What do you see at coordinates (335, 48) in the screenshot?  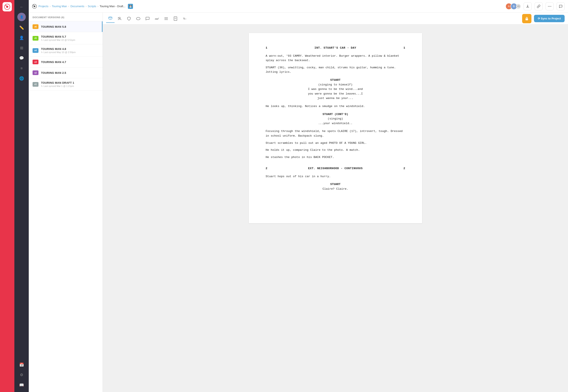 I see `scene-1-heading: INT. STUART'S CAR - DAY` at bounding box center [335, 48].